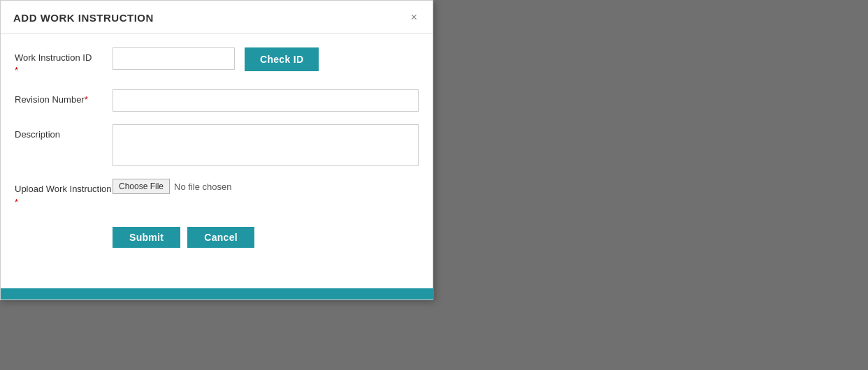 This screenshot has height=370, width=868. Describe the element at coordinates (17, 70) in the screenshot. I see `required-star-id: *` at that location.